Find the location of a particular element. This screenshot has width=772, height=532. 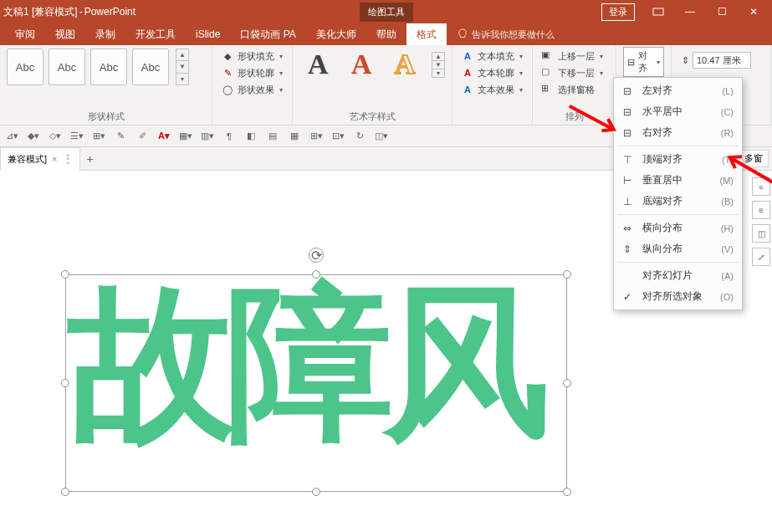

shape-height-input: 10.47 厘米 is located at coordinates (722, 60).